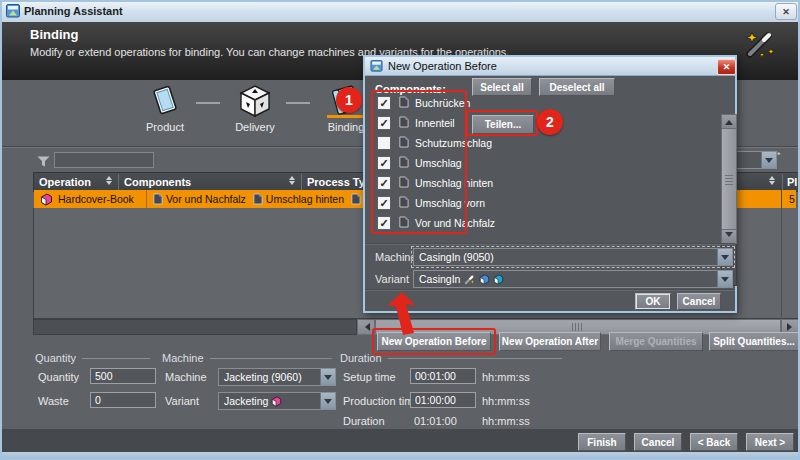 The image size is (800, 460). I want to click on annotation-badge-2: 2, so click(550, 122).